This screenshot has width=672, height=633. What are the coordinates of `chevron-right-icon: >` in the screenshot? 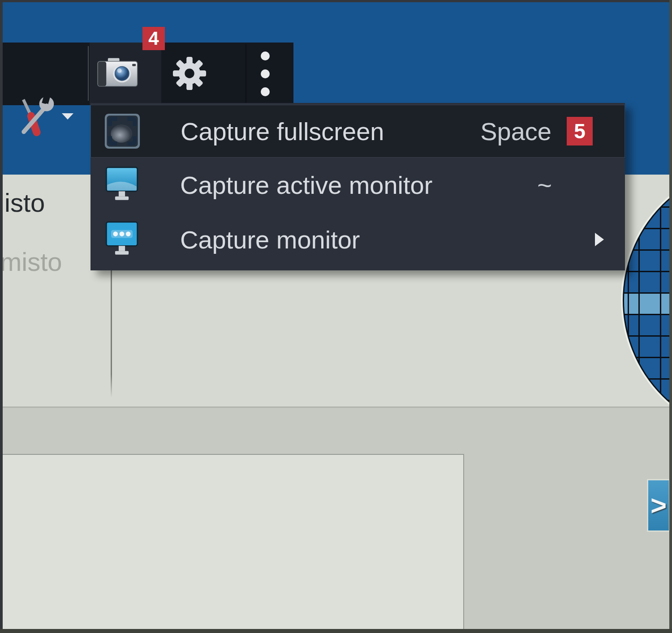 It's located at (659, 505).